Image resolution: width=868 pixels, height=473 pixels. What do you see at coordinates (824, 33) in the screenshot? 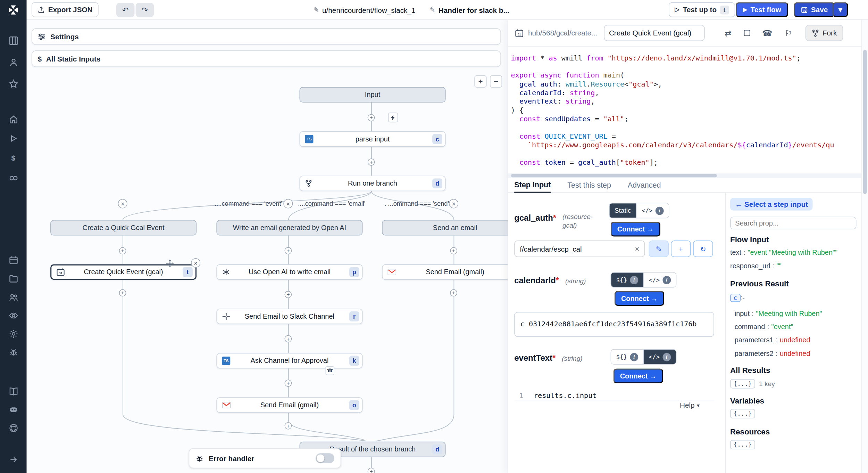
I see `fork-button: Fork` at bounding box center [824, 33].